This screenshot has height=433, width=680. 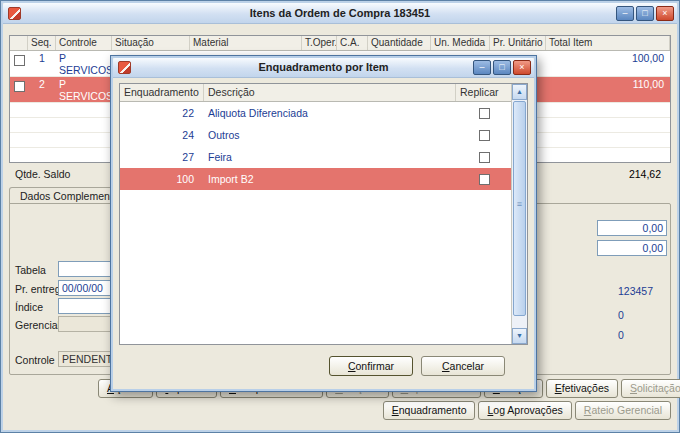 What do you see at coordinates (340, 44) in the screenshot?
I see `items-grid-header: Seq. Controle Situação Material T.Oper. …` at bounding box center [340, 44].